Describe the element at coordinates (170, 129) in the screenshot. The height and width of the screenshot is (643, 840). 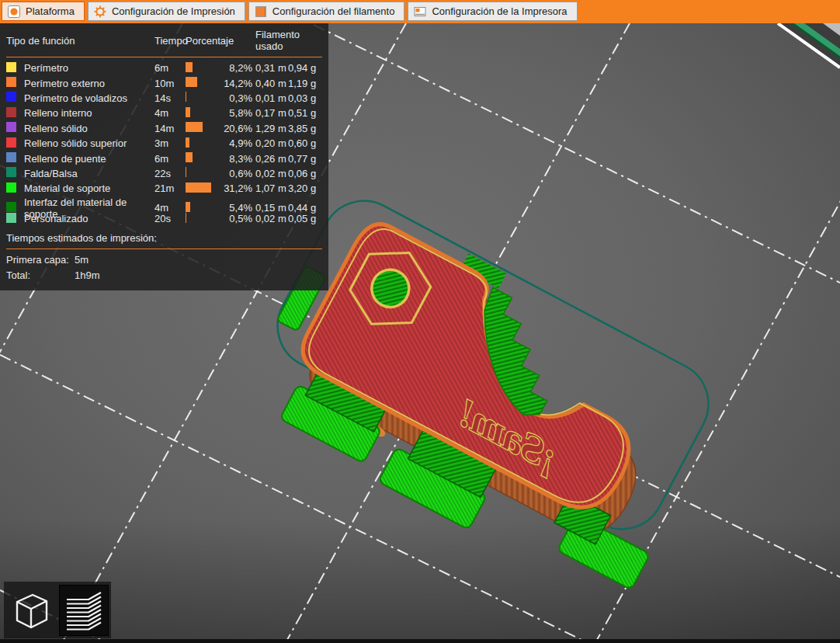
I see `feature-time: 14m` at that location.